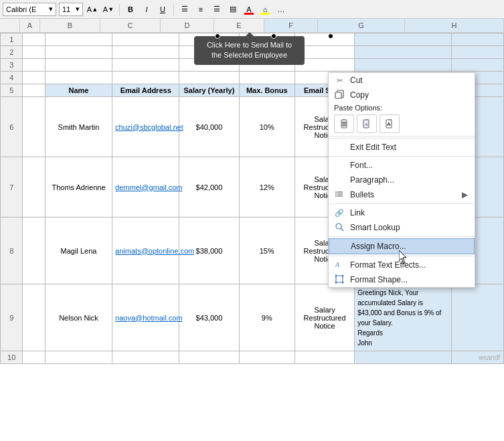  I want to click on cell-bonus-1: 10%, so click(267, 127).